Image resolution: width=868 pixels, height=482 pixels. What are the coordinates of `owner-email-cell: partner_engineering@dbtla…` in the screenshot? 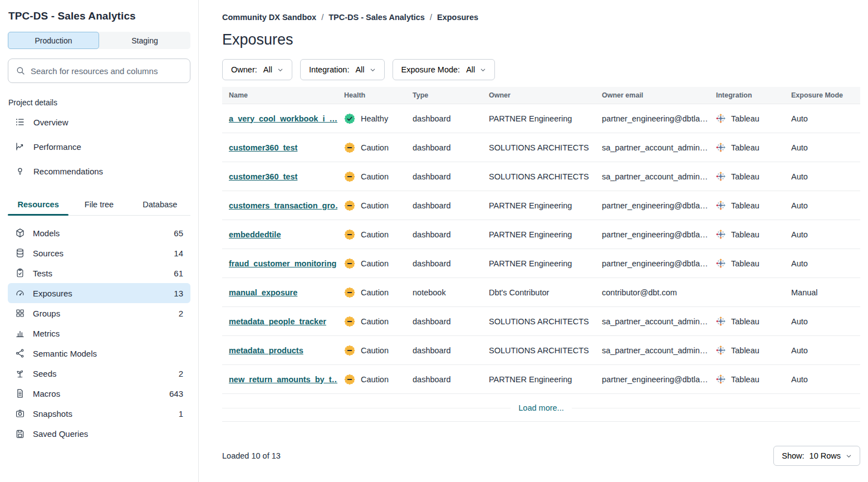 It's located at (653, 379).